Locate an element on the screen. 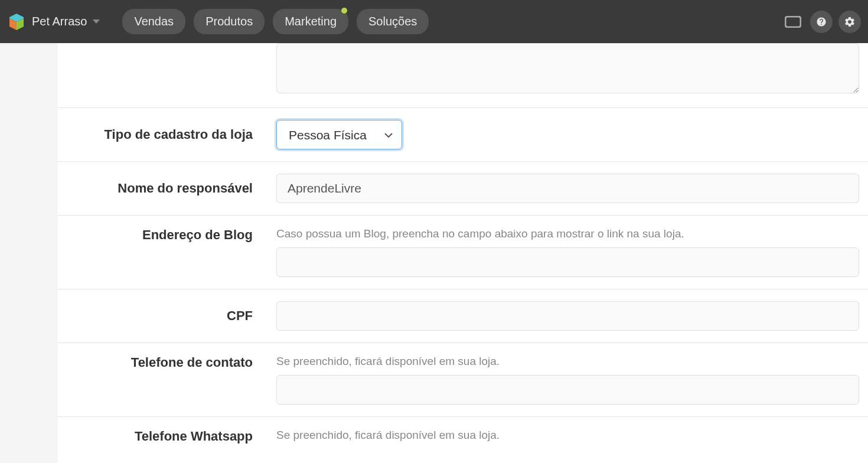  nav-buttons-group: Vendas Produtos Marketing Soluções is located at coordinates (275, 21).